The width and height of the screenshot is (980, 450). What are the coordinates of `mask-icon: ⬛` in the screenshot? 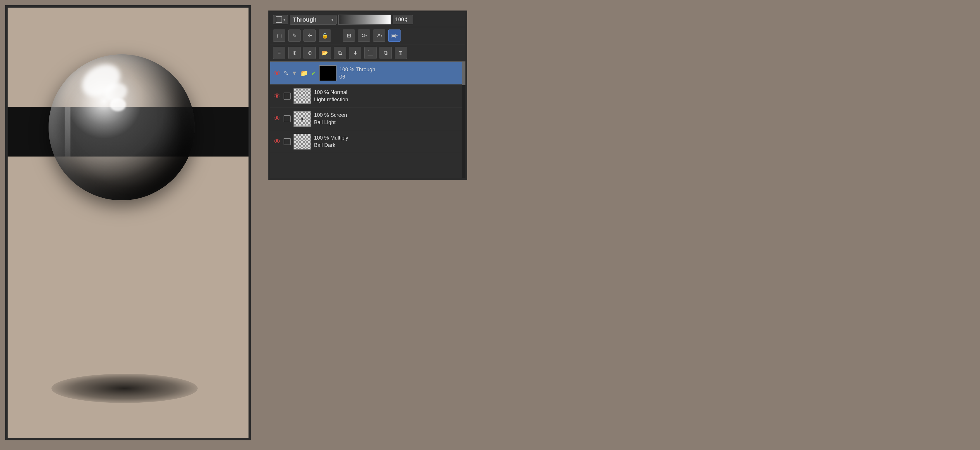 It's located at (371, 53).